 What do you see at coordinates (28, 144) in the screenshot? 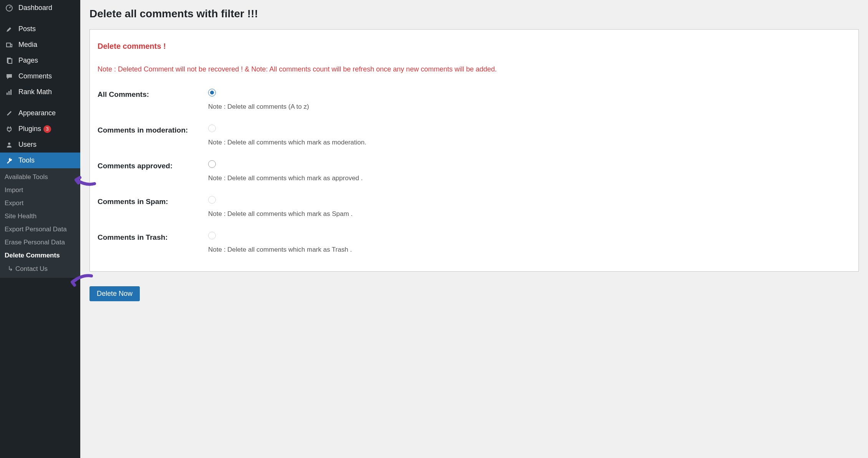
I see `sidebar-item-label: Users` at bounding box center [28, 144].